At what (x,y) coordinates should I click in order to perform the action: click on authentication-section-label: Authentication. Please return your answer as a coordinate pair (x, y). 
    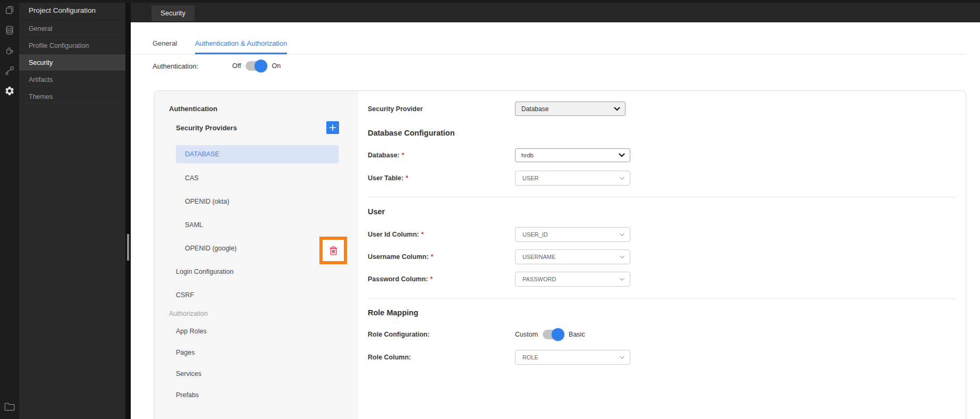
    Looking at the image, I should click on (264, 108).